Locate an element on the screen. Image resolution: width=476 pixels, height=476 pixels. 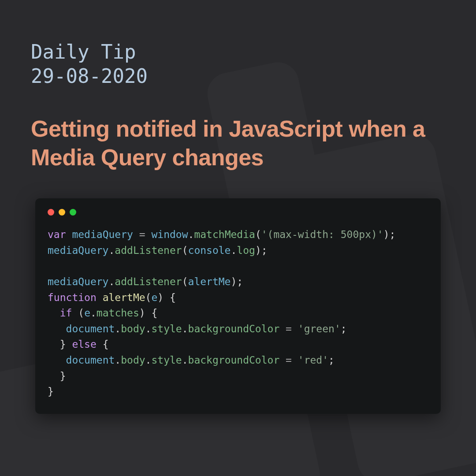
eyebrow-line2: 29-08-2020 is located at coordinates (238, 76).